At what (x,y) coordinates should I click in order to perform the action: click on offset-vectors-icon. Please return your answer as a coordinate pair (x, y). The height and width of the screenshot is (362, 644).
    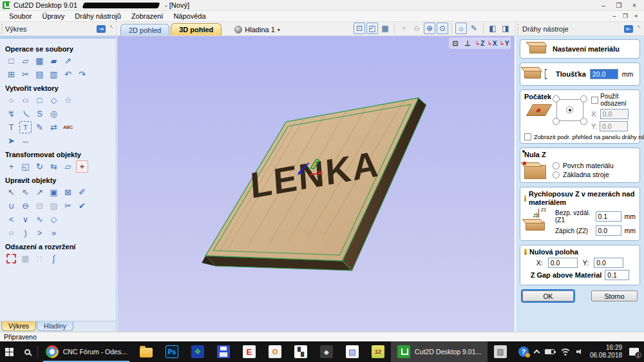
    Looking at the image, I should click on (12, 259).